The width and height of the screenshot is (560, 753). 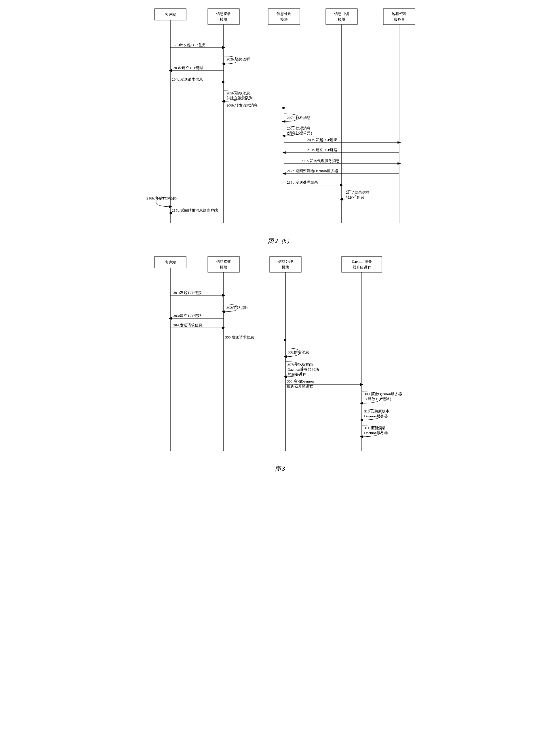 I want to click on svg-text: 203b:建立TCP链路, so click(x=188, y=68).